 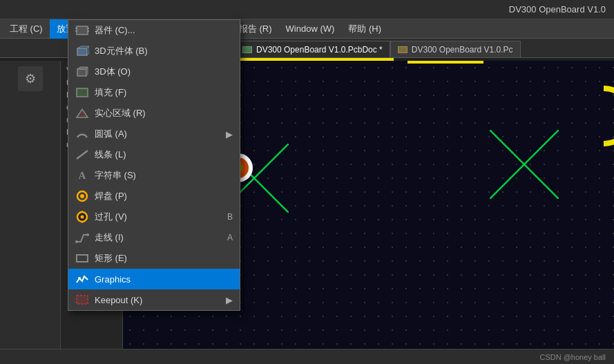 I want to click on tab-pcbdoc-2: DV300 OpenBoard V1.0.Pc, so click(x=456, y=49).